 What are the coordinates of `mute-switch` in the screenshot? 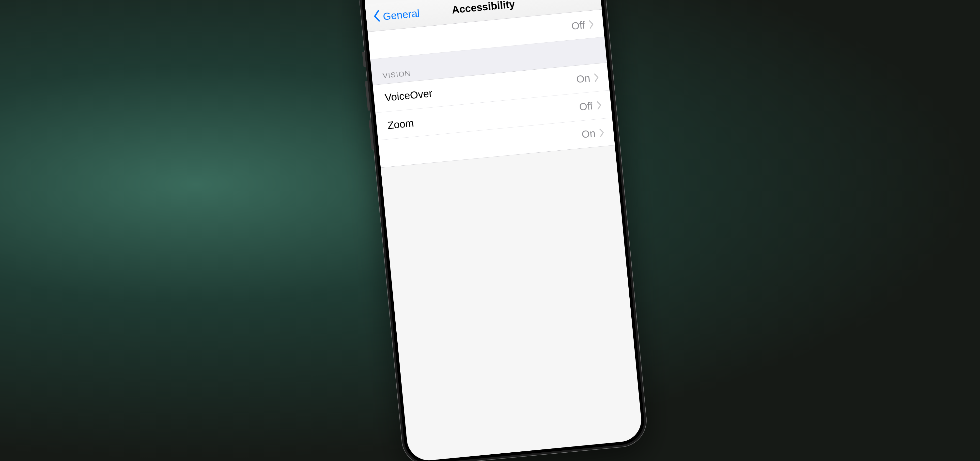 It's located at (364, 59).